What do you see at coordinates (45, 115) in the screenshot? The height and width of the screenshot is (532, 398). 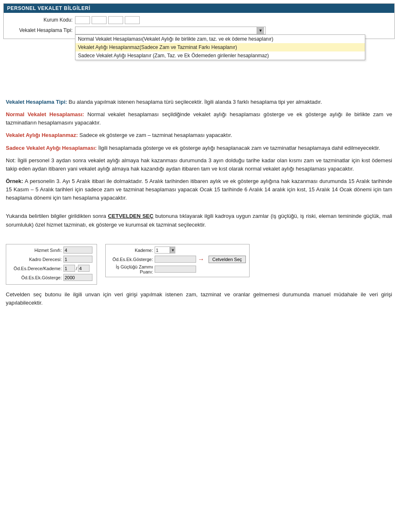 I see `normal-vekalet-label: Normal Vekalet Hesaplaması:` at bounding box center [45, 115].